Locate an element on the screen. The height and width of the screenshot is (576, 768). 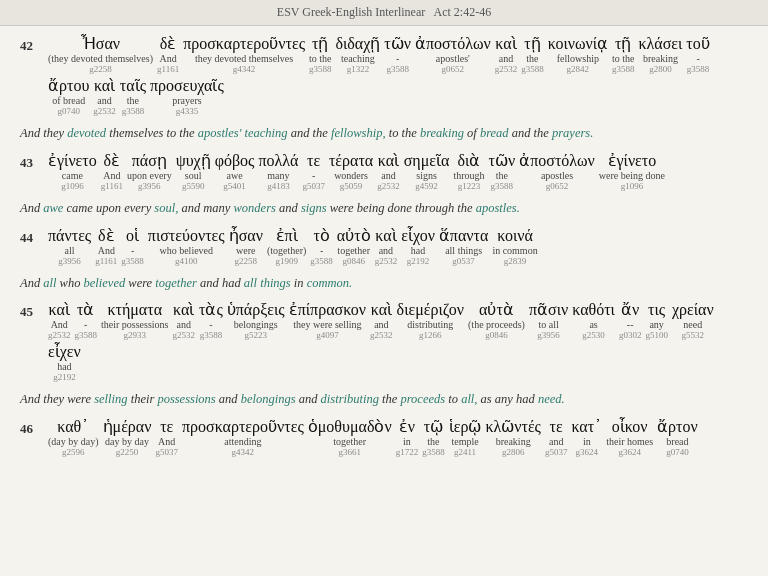
verse-num-46: 46 is located at coordinates (34, 427).